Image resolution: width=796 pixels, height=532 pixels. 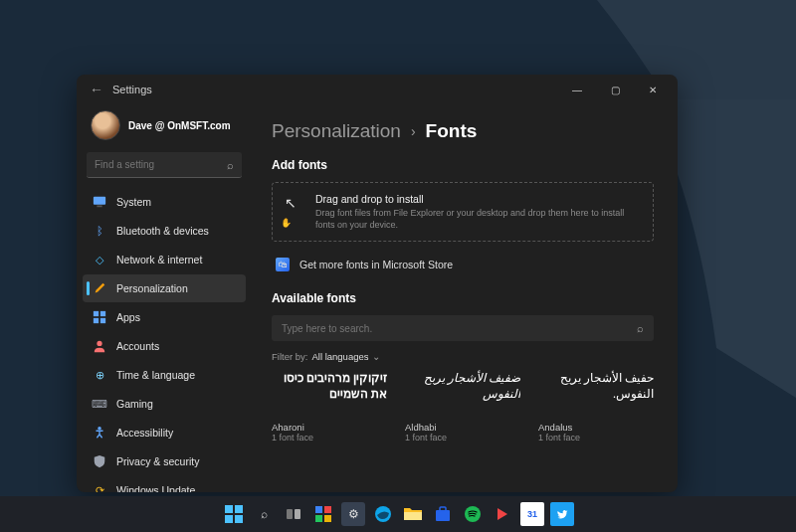 What do you see at coordinates (353, 514) in the screenshot?
I see `settings-taskbar-icon: ⚙` at bounding box center [353, 514].